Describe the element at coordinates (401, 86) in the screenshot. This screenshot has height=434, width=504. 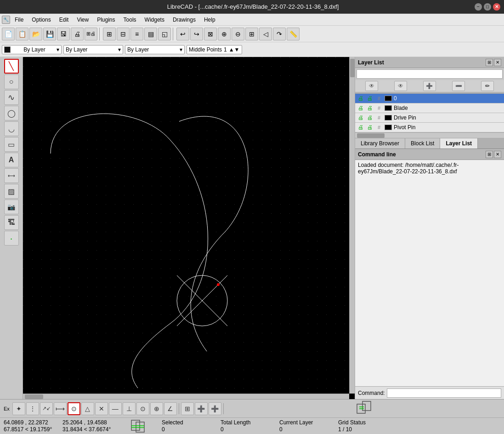
I see `layer-hide-all: 👁` at that location.